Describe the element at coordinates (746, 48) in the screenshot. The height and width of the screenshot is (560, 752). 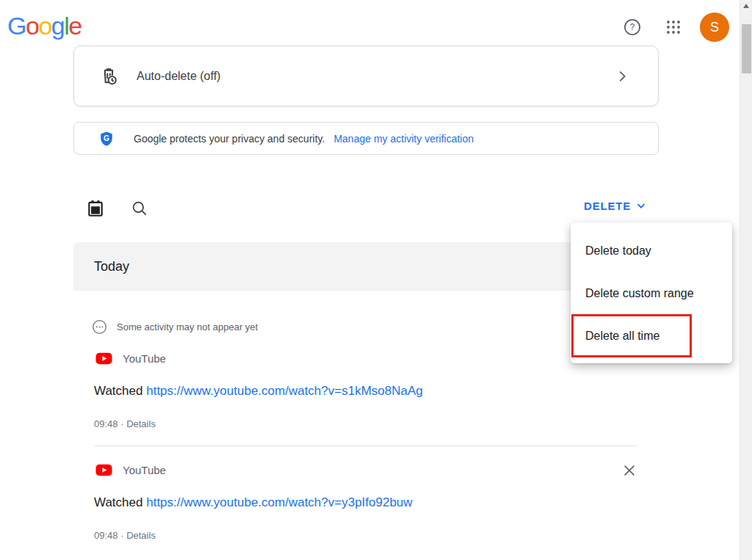
I see `scrollbar-thumb` at that location.